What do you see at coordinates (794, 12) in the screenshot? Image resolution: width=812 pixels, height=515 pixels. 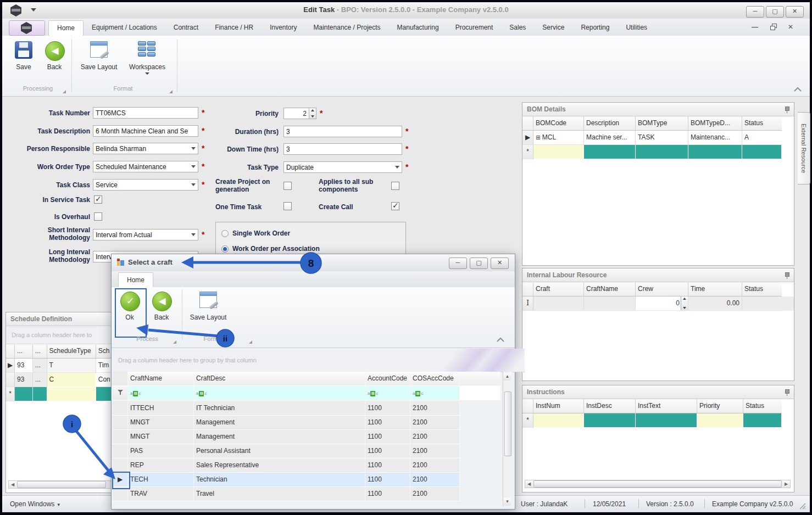 I see `close-button: ✕` at bounding box center [794, 12].